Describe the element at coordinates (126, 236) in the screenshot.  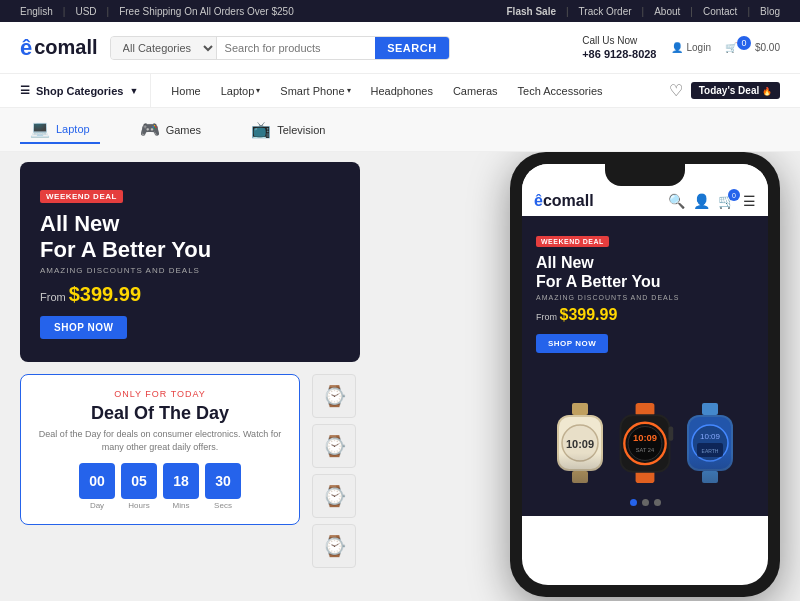
I see `banner-title: All NewFor A Better You` at that location.